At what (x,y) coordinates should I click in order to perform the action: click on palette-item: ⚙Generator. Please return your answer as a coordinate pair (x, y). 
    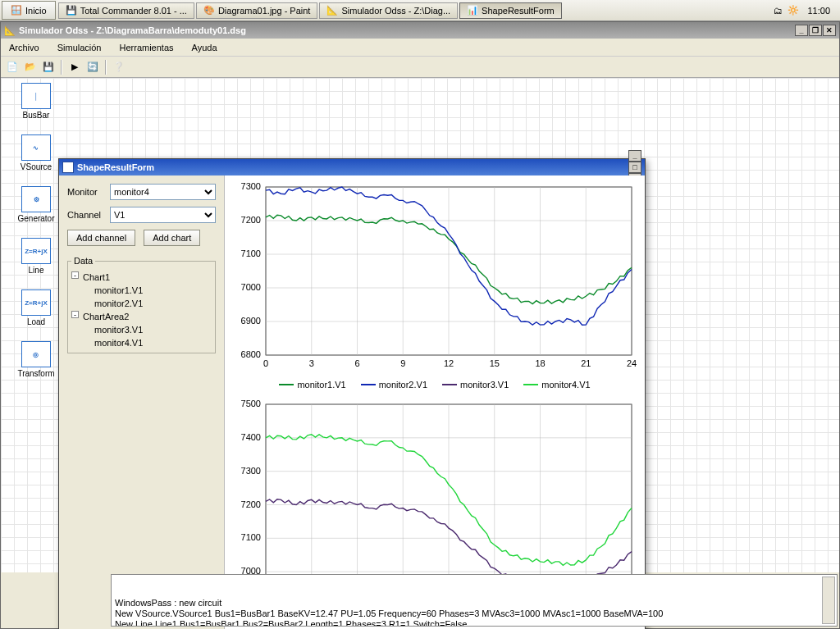
    Looking at the image, I should click on (36, 205).